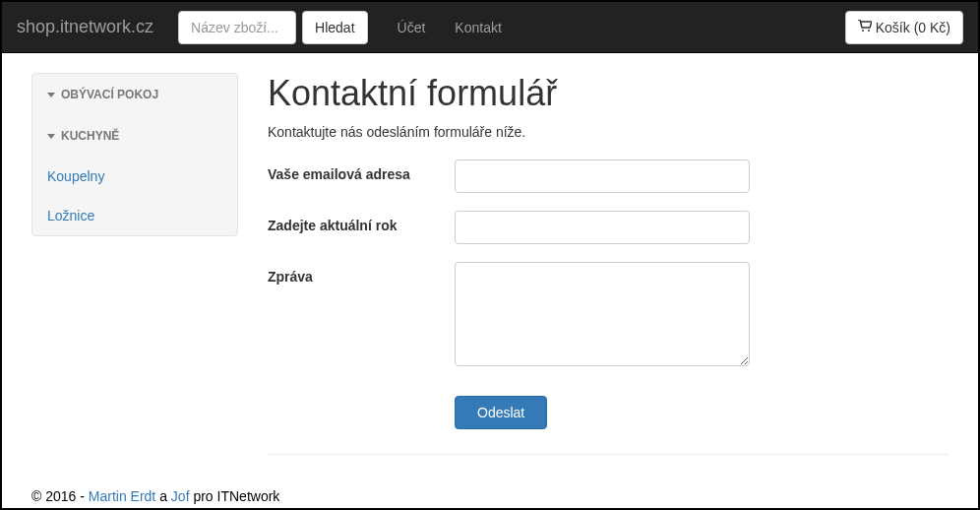 This screenshot has width=980, height=510. What do you see at coordinates (60, 496) in the screenshot?
I see `footer-prefix: © 2016 -` at bounding box center [60, 496].